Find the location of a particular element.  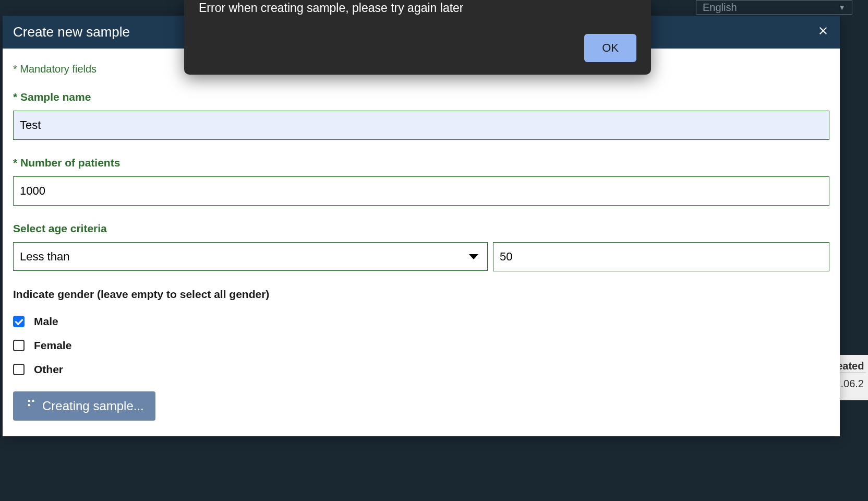

other-label: Other is located at coordinates (49, 369).